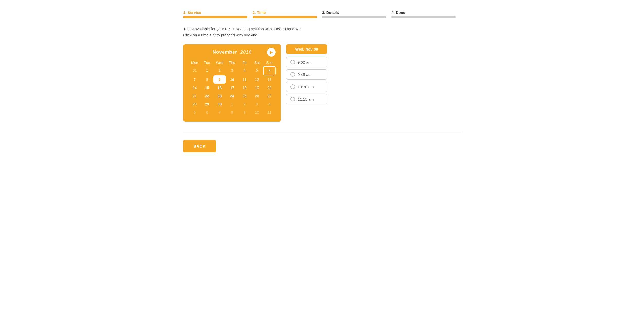 The image size is (644, 311). Describe the element at coordinates (195, 71) in the screenshot. I see `cal-day-31-prev: 31` at that location.